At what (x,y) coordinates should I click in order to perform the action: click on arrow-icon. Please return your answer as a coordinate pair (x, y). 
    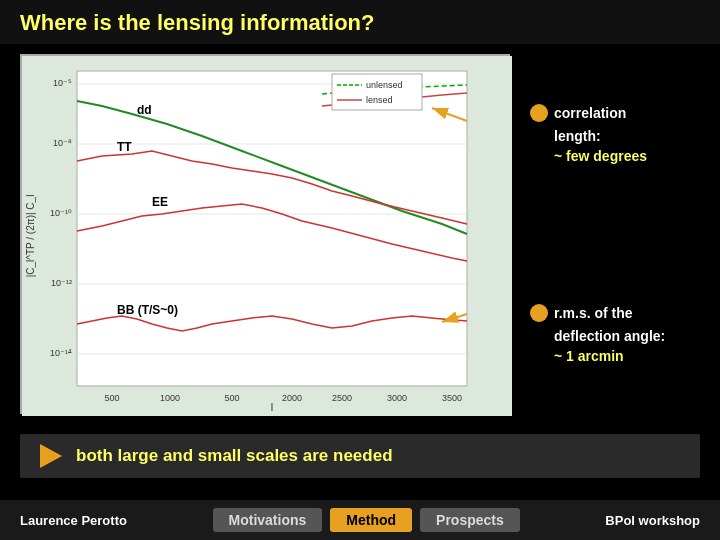
    Looking at the image, I should click on (51, 456).